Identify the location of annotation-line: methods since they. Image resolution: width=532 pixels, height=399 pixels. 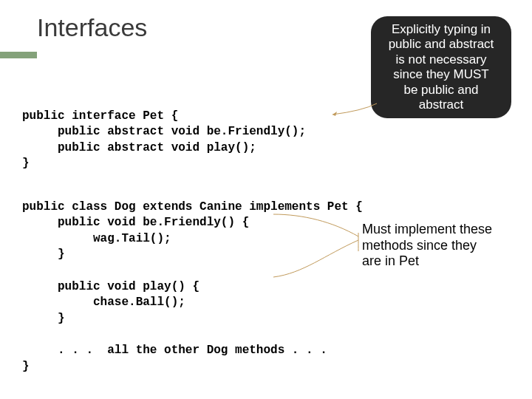
(440, 246).